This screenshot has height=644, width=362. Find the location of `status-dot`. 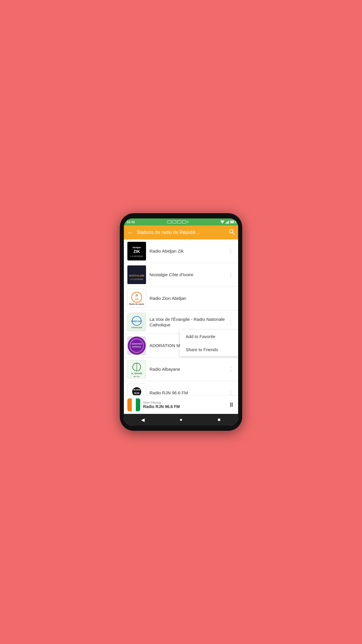

status-dot is located at coordinates (188, 222).